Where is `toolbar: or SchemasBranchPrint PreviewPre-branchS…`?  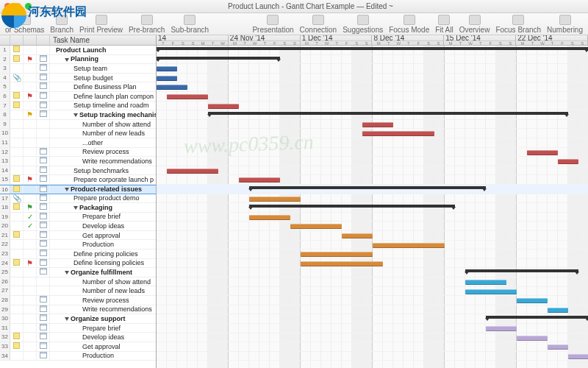 toolbar: or SchemasBranchPrint PreviewPre-branchS… is located at coordinates (294, 24).